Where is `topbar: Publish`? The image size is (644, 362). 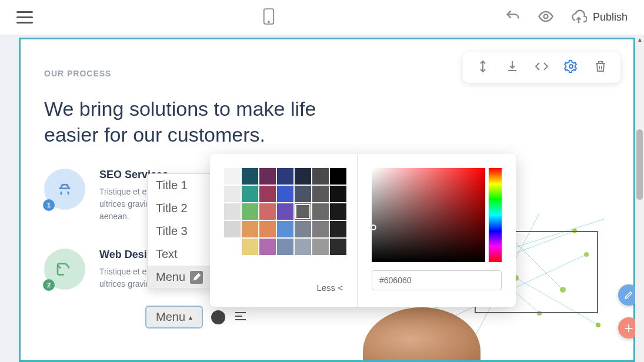 topbar: Publish is located at coordinates (322, 18).